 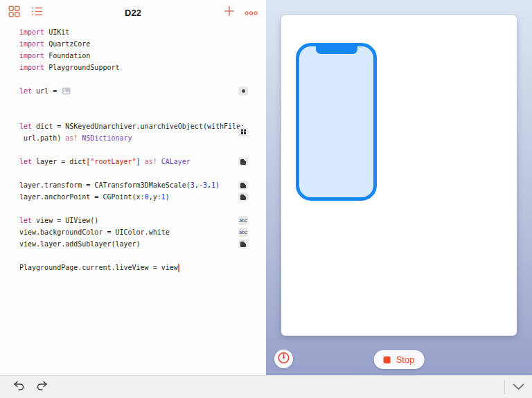 What do you see at coordinates (133, 162) in the screenshot?
I see `code-line: let layer = dict["rootLayer"] as! CALaye…` at bounding box center [133, 162].